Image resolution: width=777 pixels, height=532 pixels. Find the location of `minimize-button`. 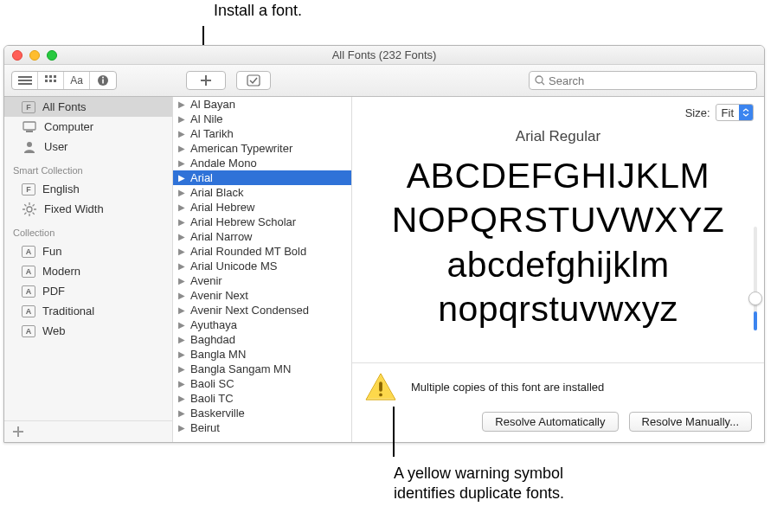

minimize-button is located at coordinates (35, 55).